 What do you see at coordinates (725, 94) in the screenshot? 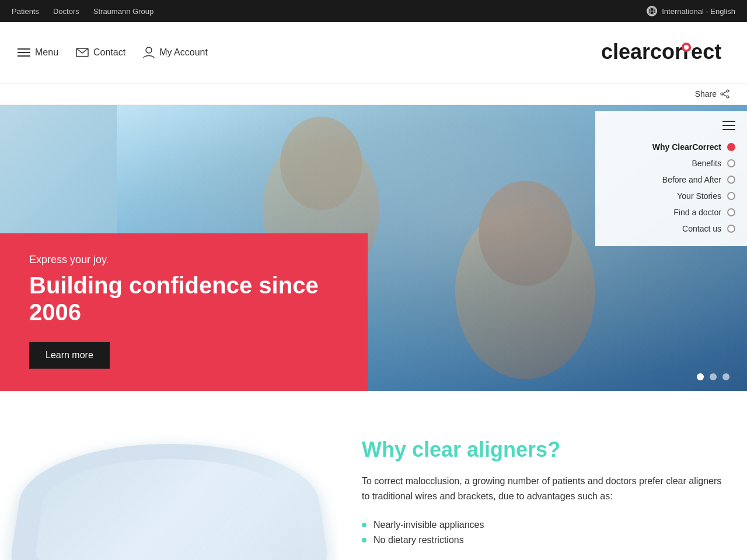
I see `share-icon` at bounding box center [725, 94].